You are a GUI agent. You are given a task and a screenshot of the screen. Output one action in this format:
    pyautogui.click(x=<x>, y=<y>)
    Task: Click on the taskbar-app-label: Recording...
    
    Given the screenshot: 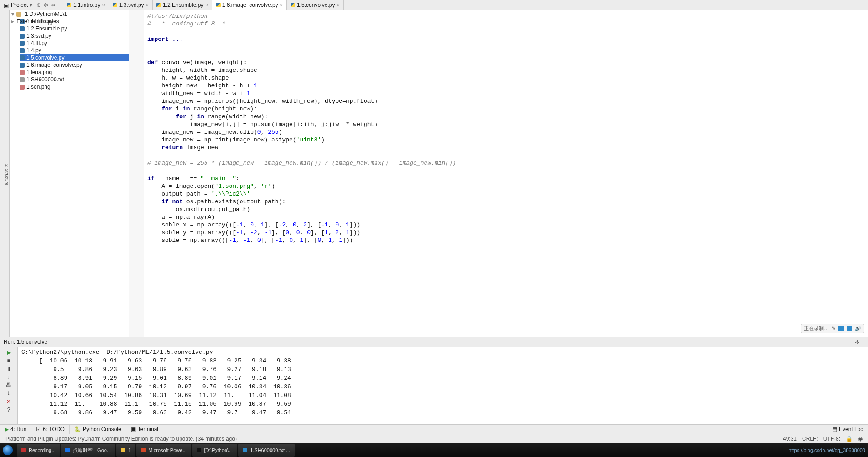 What is the action you would take?
    pyautogui.click(x=42, y=450)
    